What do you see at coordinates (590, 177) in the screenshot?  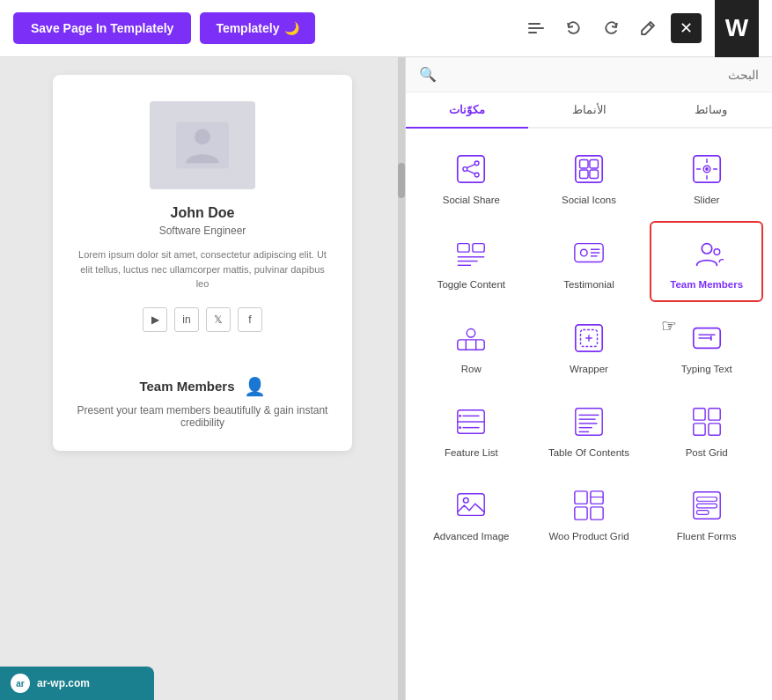 I see `widget-social-icons: Social Icons` at bounding box center [590, 177].